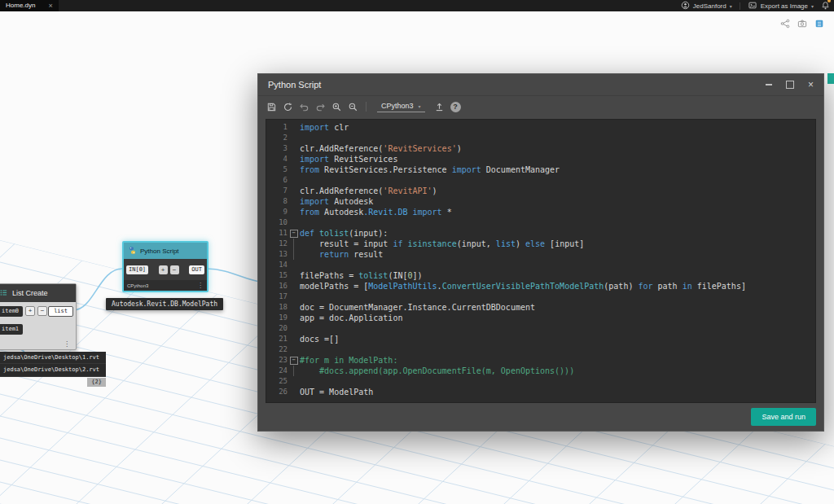  I want to click on user-menu: JedSanford ▾, so click(707, 7).